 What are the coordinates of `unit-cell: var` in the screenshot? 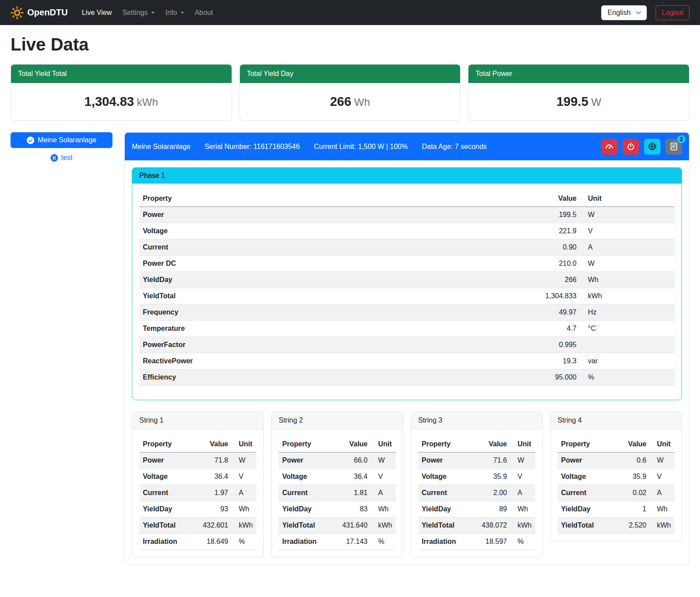 It's located at (627, 361).